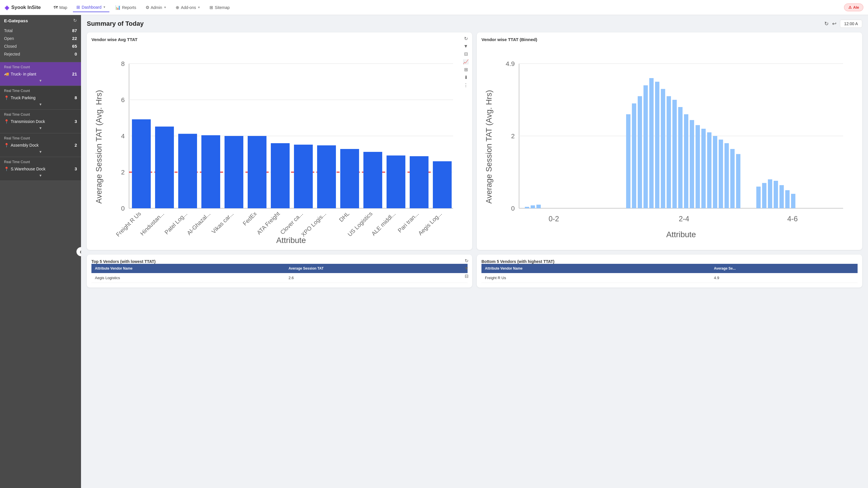  What do you see at coordinates (12, 54) in the screenshot?
I see `stat-rejected-label: Rejected` at bounding box center [12, 54].